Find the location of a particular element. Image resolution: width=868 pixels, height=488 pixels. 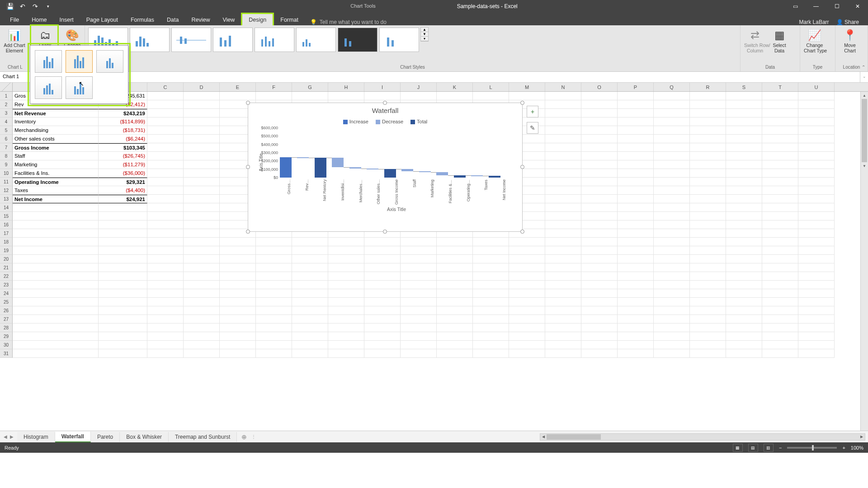

cell: Marketing is located at coordinates (56, 164).